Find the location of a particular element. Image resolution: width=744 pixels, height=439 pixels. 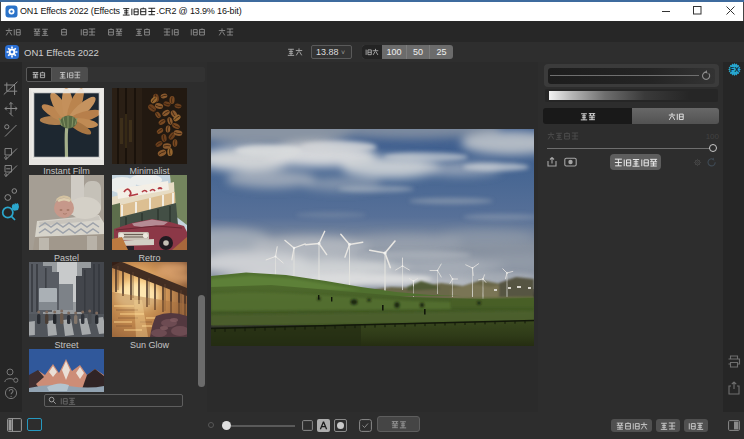

svg-text: FX is located at coordinates (734, 70).